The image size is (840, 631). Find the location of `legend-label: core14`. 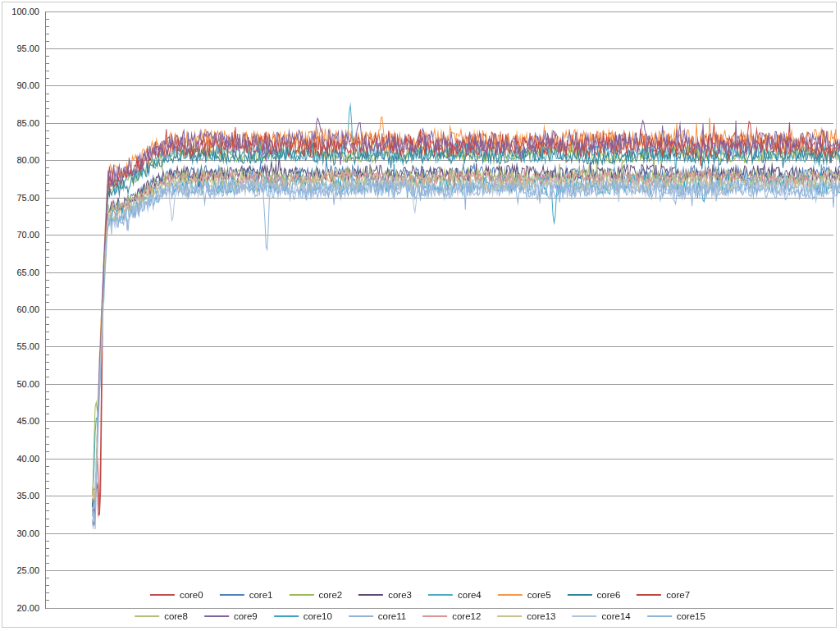

legend-label: core14 is located at coordinates (617, 616).